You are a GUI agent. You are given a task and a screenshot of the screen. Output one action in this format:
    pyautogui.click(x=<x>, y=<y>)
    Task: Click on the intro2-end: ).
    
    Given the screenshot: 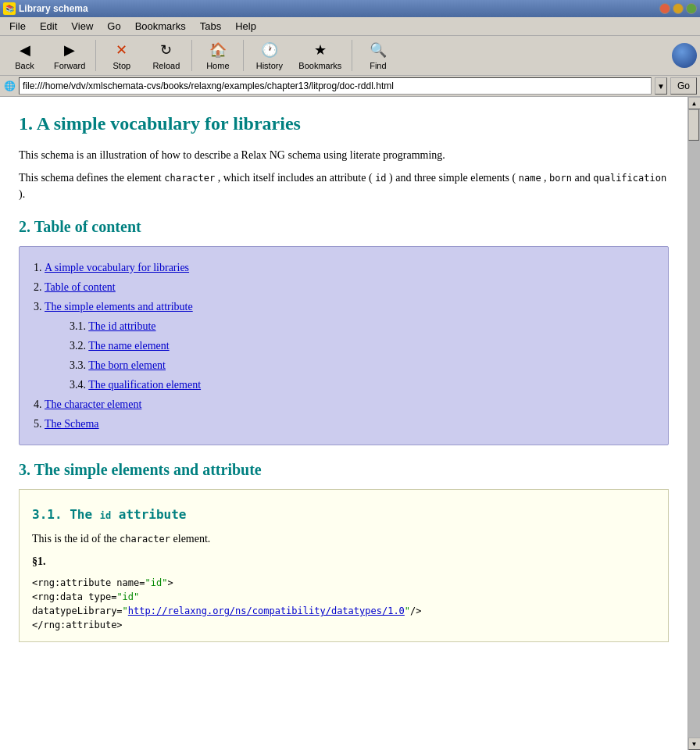 What is the action you would take?
    pyautogui.click(x=22, y=194)
    